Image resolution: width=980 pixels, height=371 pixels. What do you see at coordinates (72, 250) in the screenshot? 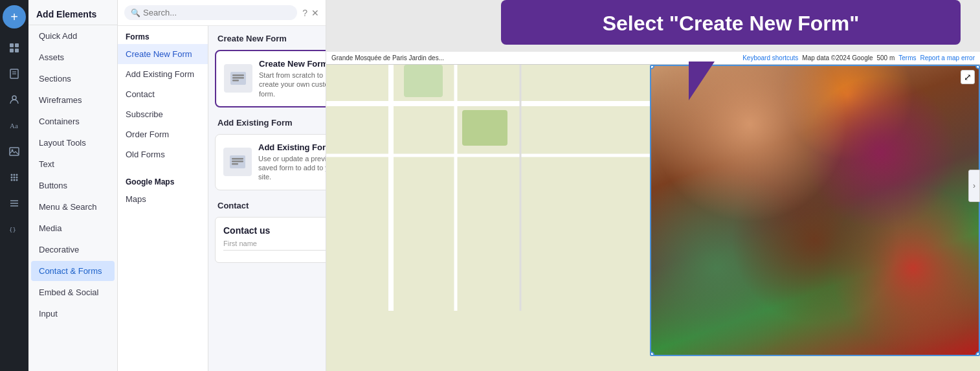
I see `sidebar-item-decorative: Decorative` at bounding box center [72, 250].